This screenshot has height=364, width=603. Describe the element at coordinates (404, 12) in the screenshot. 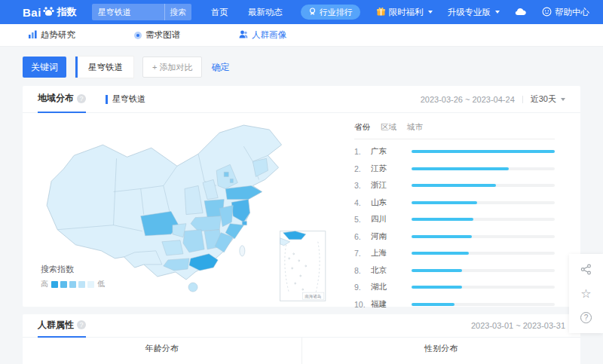

I see `promo-menu: 限时福利` at that location.